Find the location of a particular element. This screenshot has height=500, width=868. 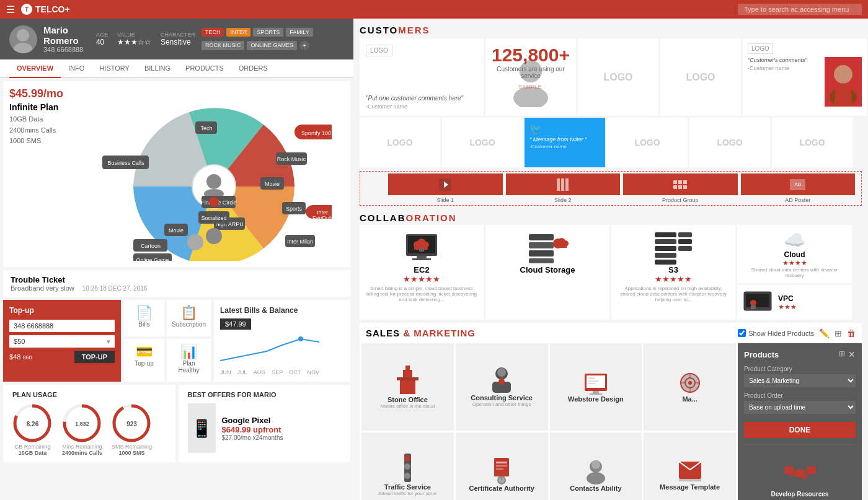

customer-name: -Customer name is located at coordinates (422, 107).